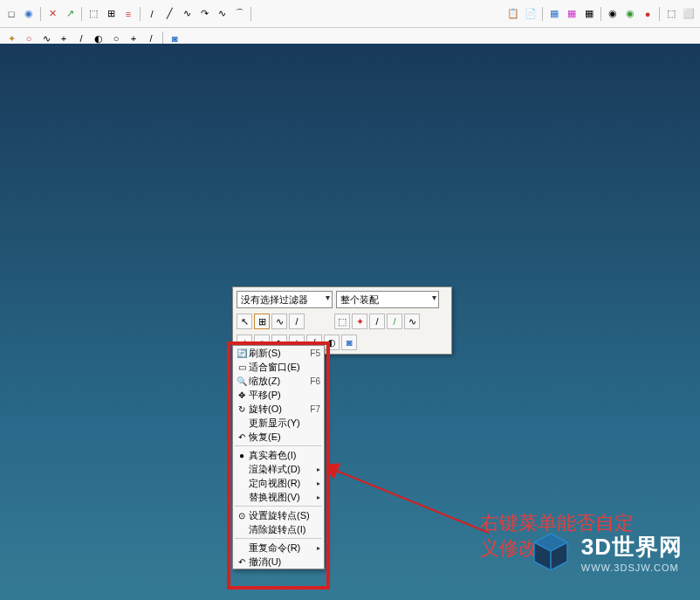  I want to click on menu-item: 重复命令(R)▸, so click(278, 548).